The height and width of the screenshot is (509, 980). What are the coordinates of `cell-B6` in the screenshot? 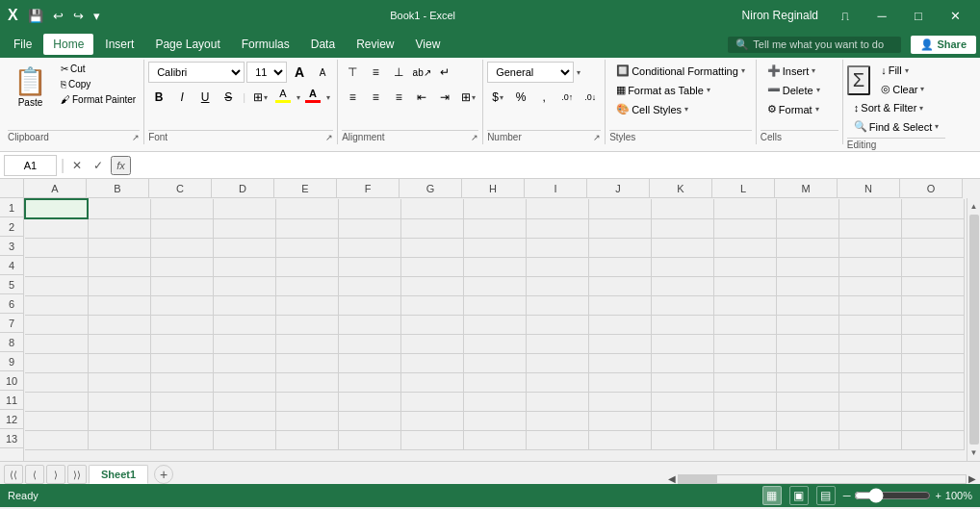 It's located at (119, 305).